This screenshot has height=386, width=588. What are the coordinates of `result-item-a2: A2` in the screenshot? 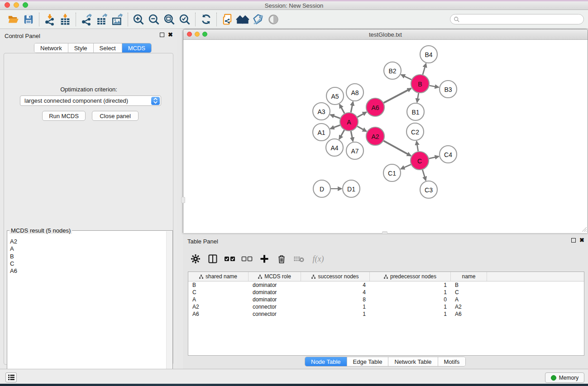 It's located at (88, 242).